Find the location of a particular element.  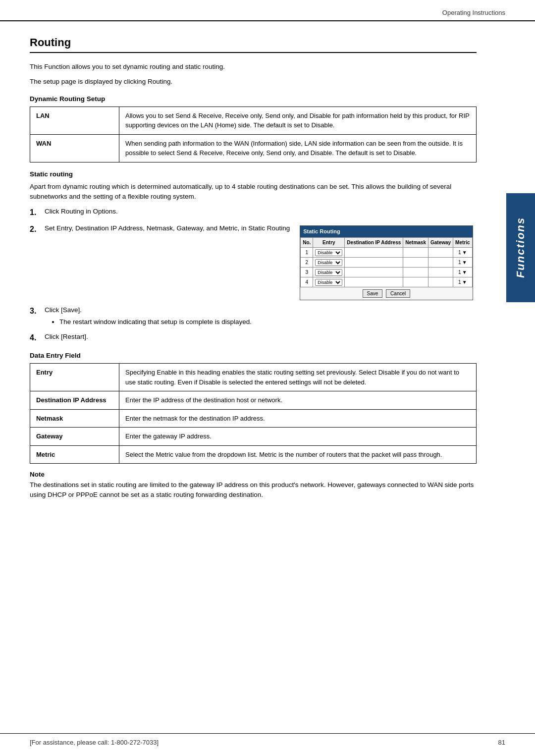

table-row: 4 DisableEnable 1▼ is located at coordinates (386, 282).